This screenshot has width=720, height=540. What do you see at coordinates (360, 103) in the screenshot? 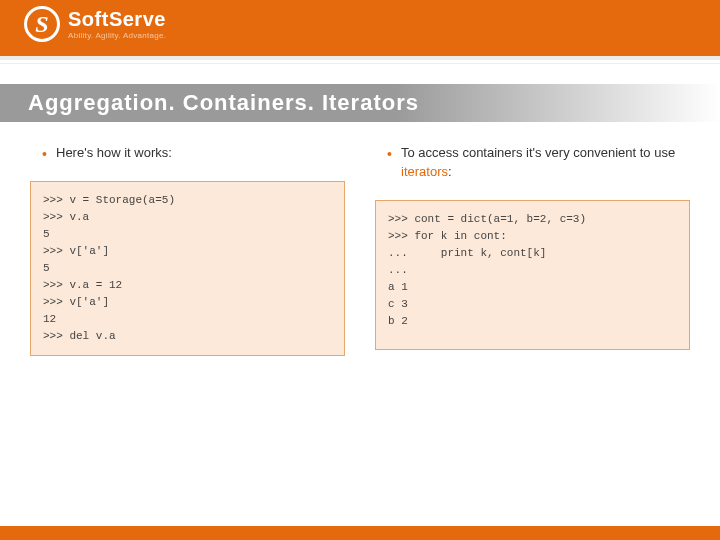
I see `title-bar: Aggregation. Containers. Iterators` at bounding box center [360, 103].